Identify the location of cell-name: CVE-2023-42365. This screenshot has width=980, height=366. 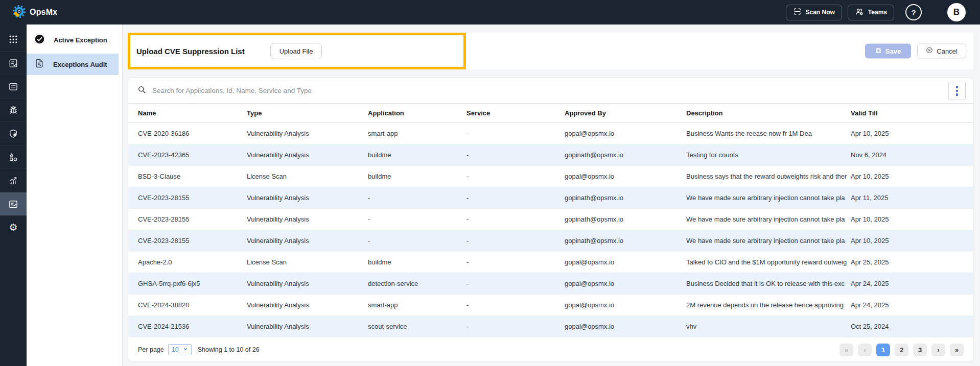
(188, 155).